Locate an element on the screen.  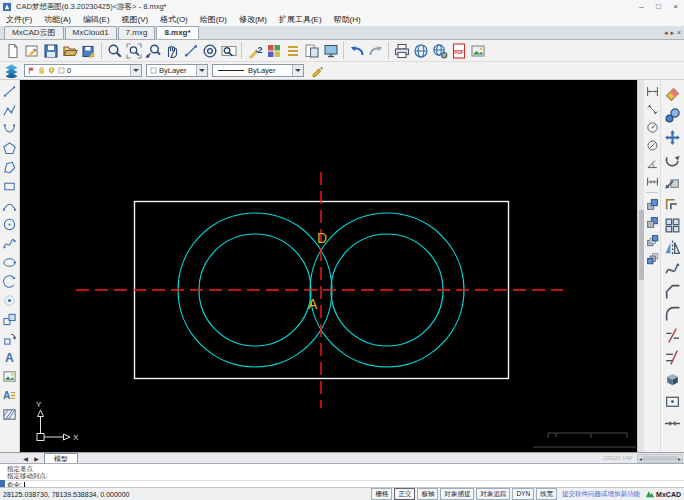
dim-aligned-button is located at coordinates (652, 109).